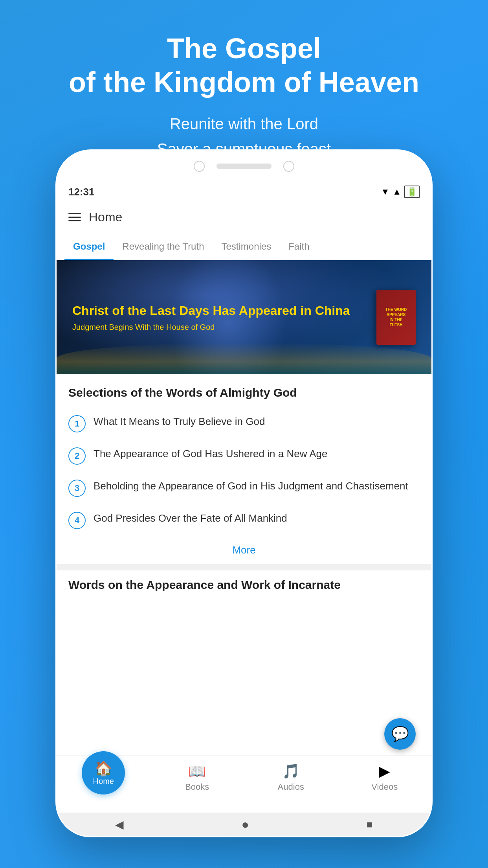  Describe the element at coordinates (82, 192) in the screenshot. I see `status-time: 12:31` at that location.